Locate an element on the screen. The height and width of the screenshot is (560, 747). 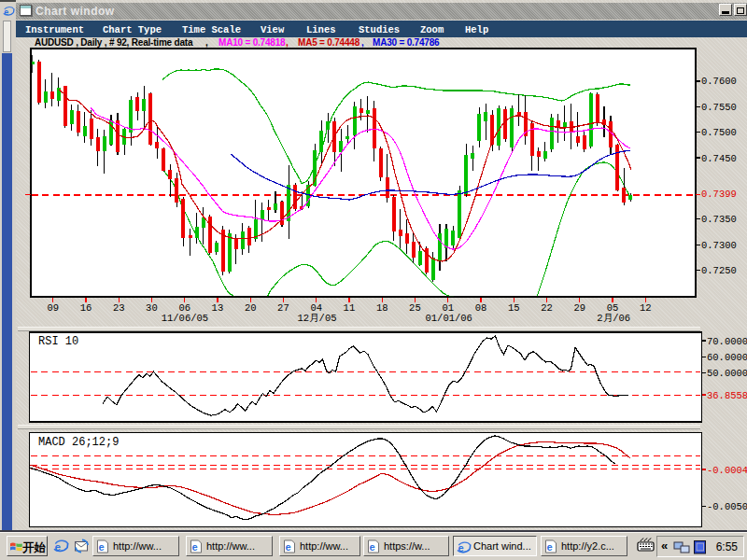
svg-text: 0.7300 is located at coordinates (719, 245).